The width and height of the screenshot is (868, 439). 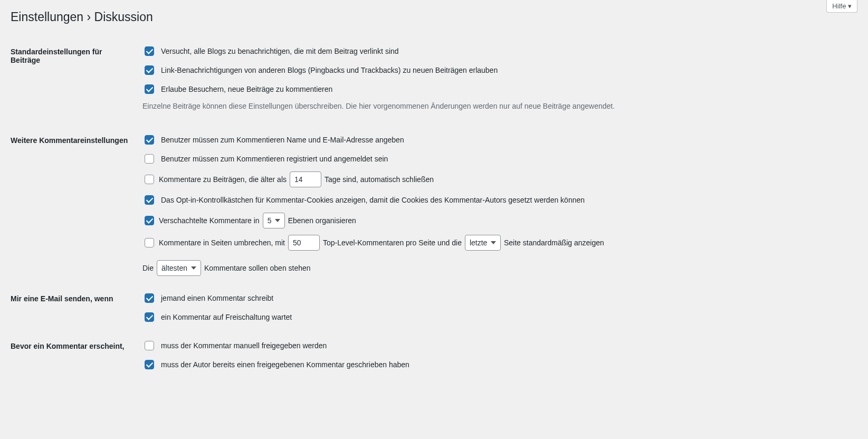 What do you see at coordinates (149, 140) in the screenshot?
I see `require-name-email-checkbox` at bounding box center [149, 140].